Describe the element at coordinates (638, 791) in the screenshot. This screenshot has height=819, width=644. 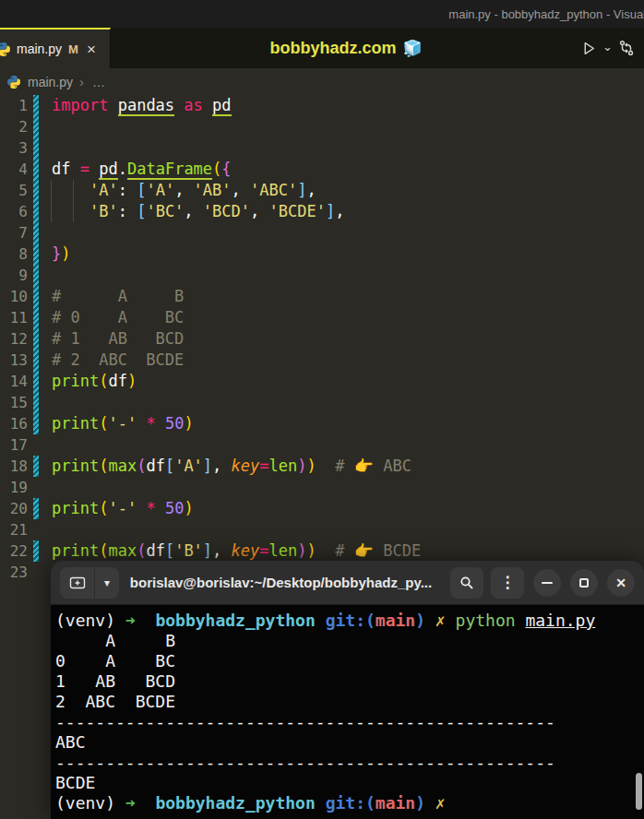
I see `terminal-scrollbar-thumb` at that location.